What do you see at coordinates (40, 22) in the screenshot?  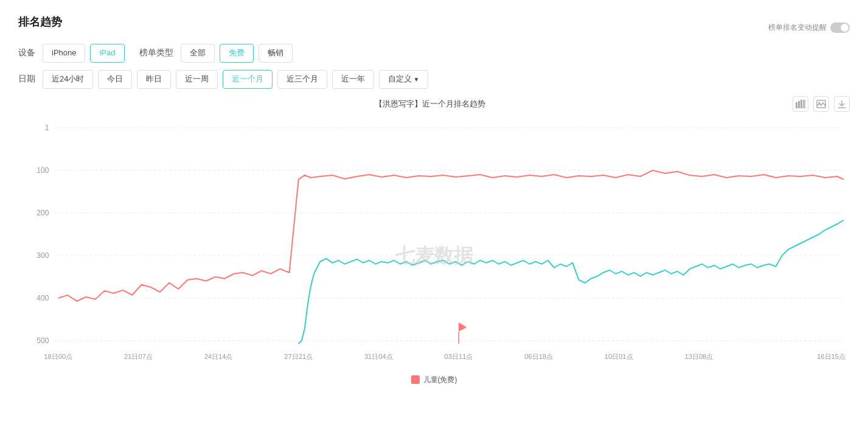 I see `page-title: 排名趋势` at bounding box center [40, 22].